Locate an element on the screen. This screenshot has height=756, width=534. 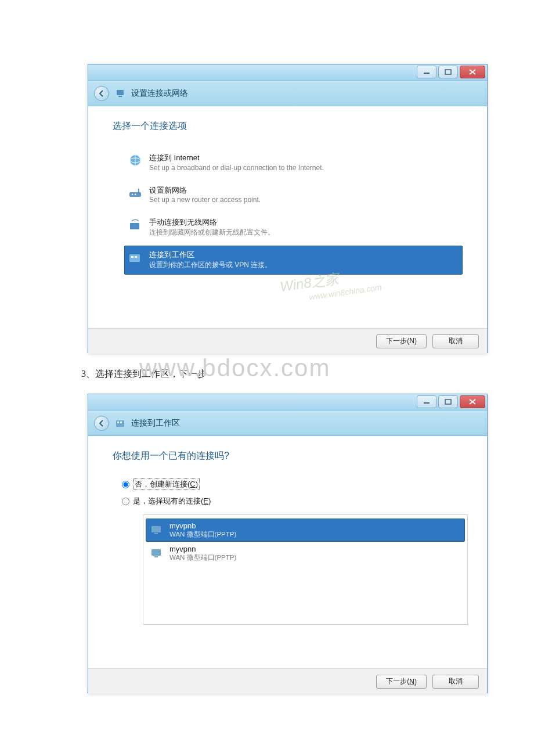
dialog-header: 设置连接或网络 is located at coordinates (288, 93).